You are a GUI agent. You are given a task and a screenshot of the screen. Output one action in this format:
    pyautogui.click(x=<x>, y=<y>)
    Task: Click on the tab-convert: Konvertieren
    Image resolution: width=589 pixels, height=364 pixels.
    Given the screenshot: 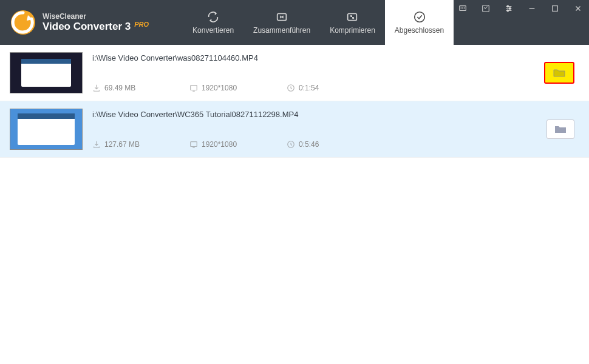 What is the action you would take?
    pyautogui.click(x=213, y=22)
    